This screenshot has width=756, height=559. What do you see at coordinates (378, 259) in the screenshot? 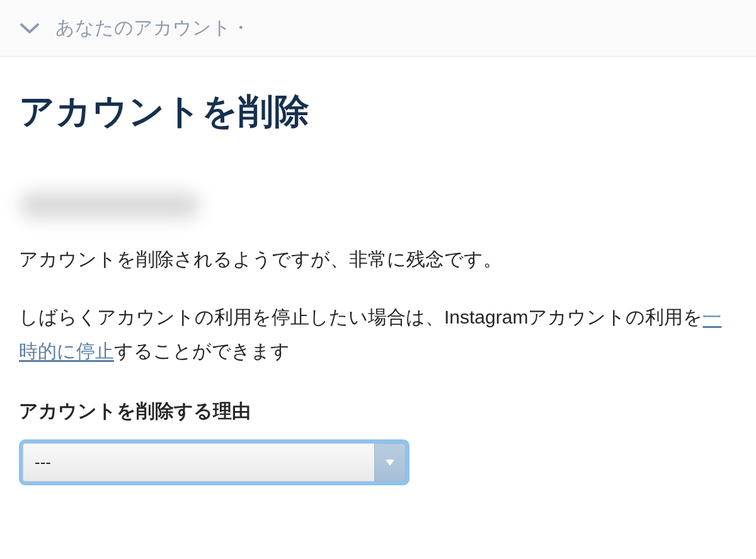
I see `sorry-message: アカウントを削除されるようですが、非常に残念です。` at bounding box center [378, 259].